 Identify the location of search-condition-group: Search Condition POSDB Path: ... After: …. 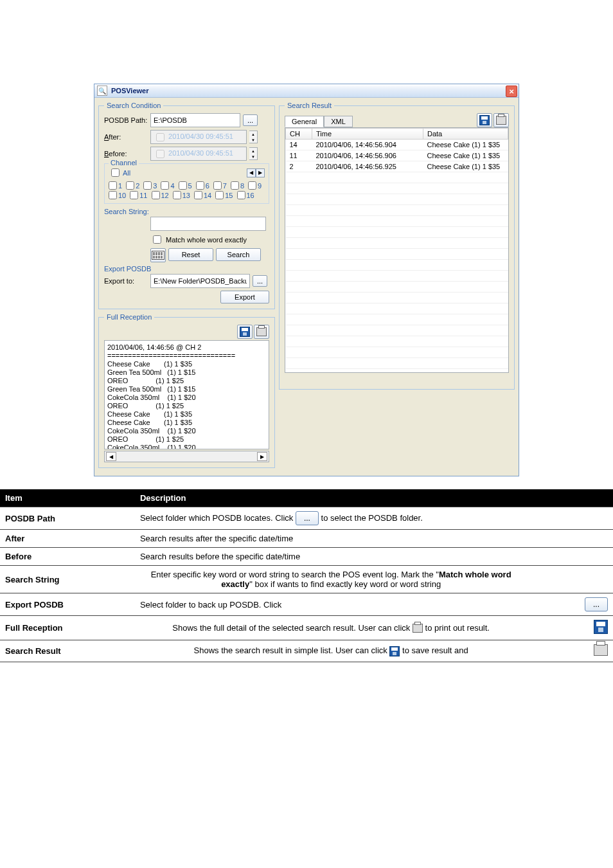
(186, 206).